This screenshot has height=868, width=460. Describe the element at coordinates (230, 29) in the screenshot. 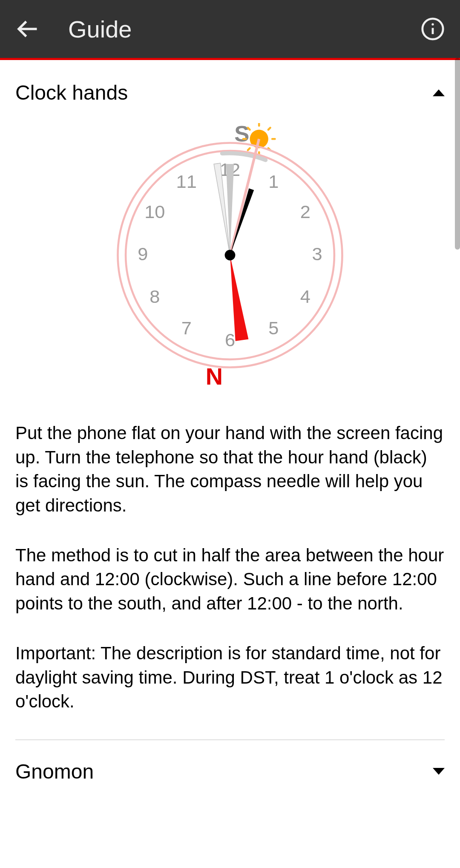

I see `app-header: Guide` at that location.